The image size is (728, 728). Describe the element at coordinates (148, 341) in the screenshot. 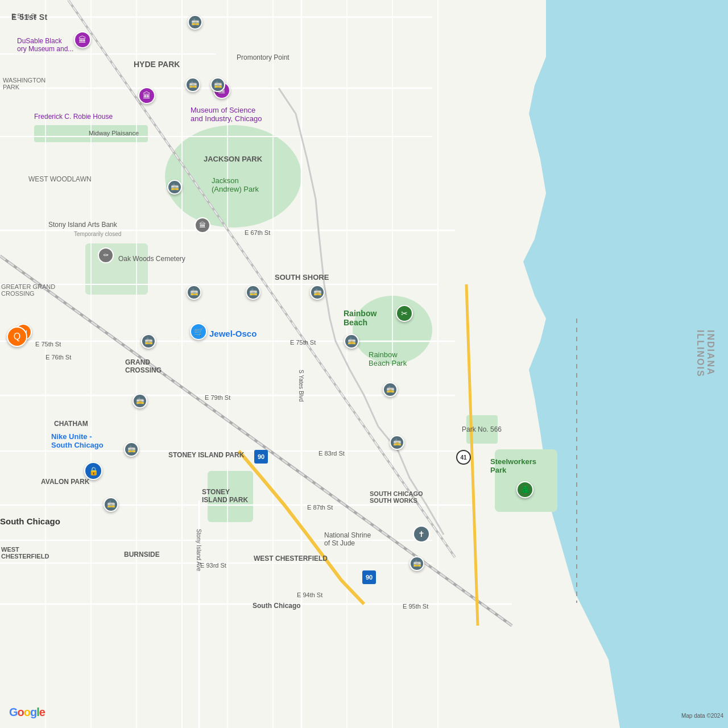

I see `marker-transit-8: 🚋` at that location.